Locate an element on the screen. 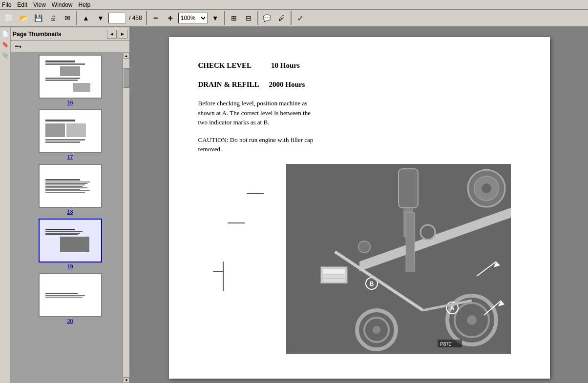  drain-refill-time: 2000 Hours is located at coordinates (287, 85).